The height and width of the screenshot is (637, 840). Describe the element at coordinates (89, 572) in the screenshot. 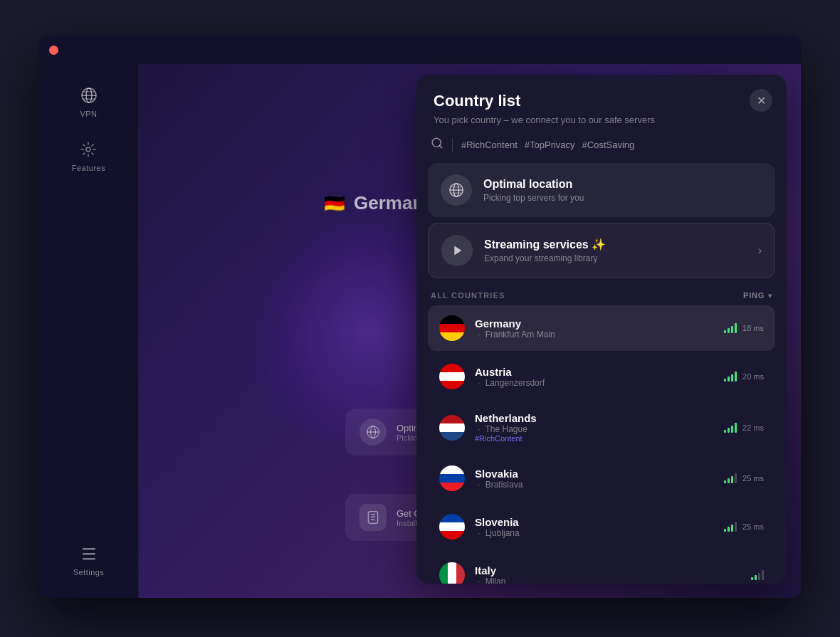

I see `sidebar-settings-label: Settings` at that location.